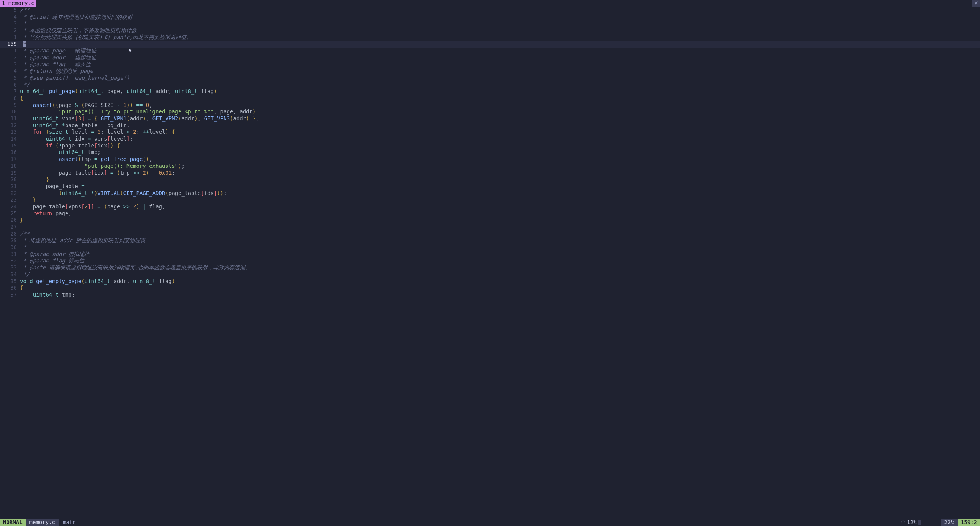  What do you see at coordinates (490, 31) in the screenshot?
I see `code-line: 2 * 本函数仅仅建立映射，不修改物理页引用计数` at bounding box center [490, 31].